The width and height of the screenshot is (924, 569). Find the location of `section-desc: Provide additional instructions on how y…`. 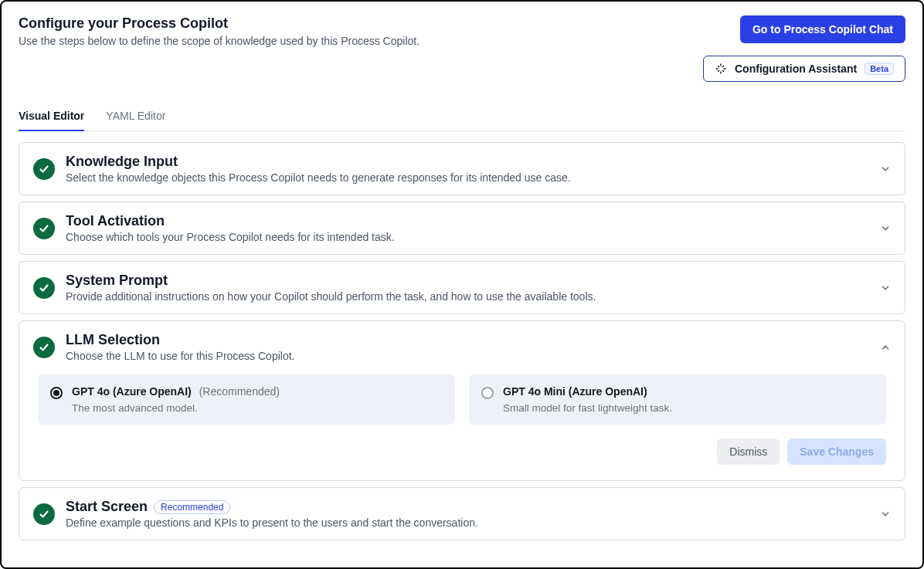

section-desc: Provide additional instructions on how y… is located at coordinates (467, 296).